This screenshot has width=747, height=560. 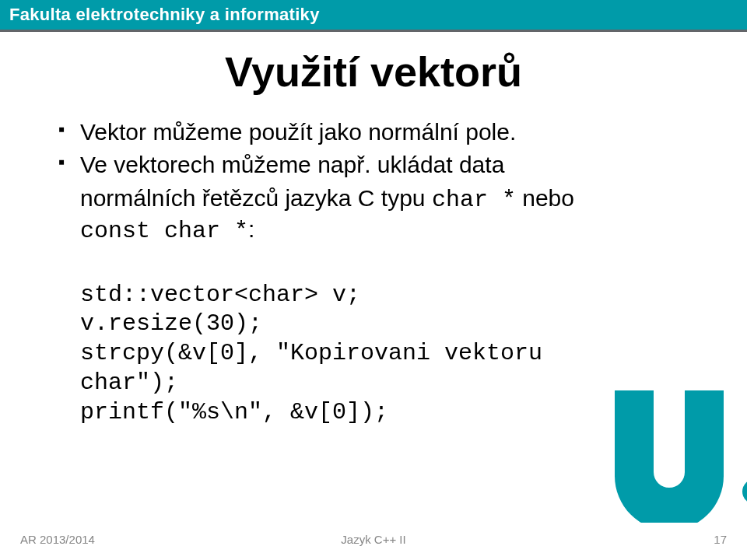 What do you see at coordinates (58, 540) in the screenshot?
I see `footer-left: AR 2013/2014` at bounding box center [58, 540].